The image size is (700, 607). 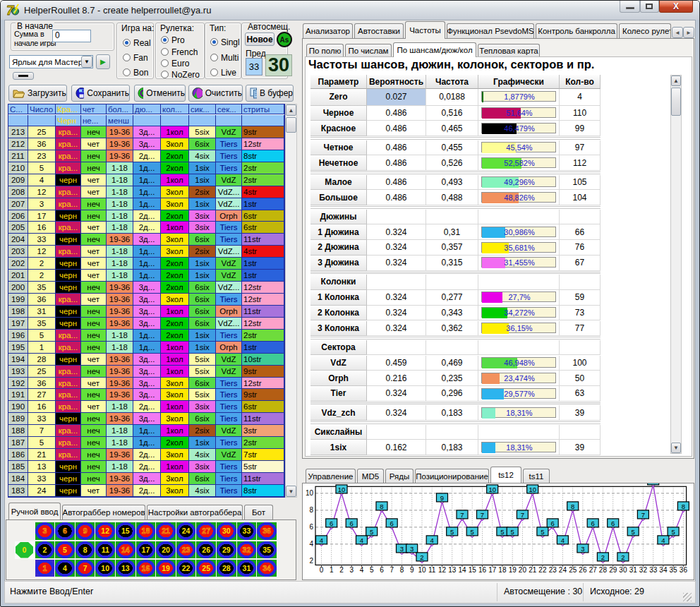 What do you see at coordinates (322, 570) in the screenshot?
I see `svg-text: 0` at bounding box center [322, 570].